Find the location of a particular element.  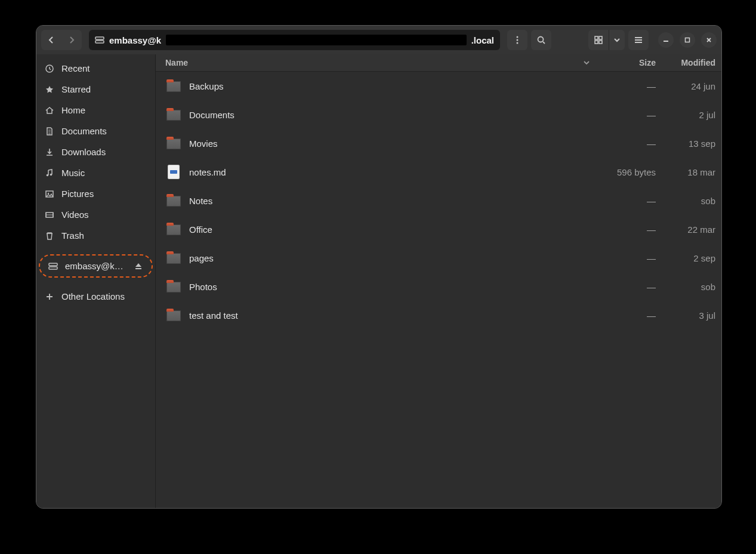

sidebar-item-trash: Trash is located at coordinates (95, 235).